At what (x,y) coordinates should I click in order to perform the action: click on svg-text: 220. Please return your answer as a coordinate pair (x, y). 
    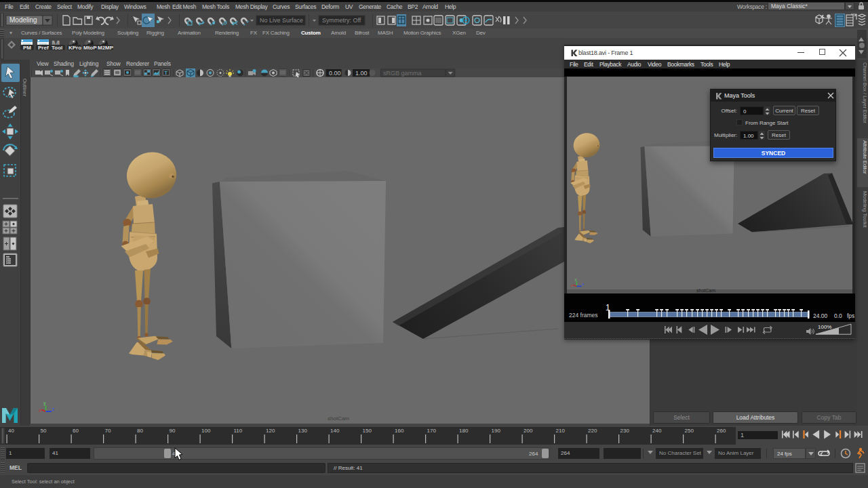
    Looking at the image, I should click on (593, 431).